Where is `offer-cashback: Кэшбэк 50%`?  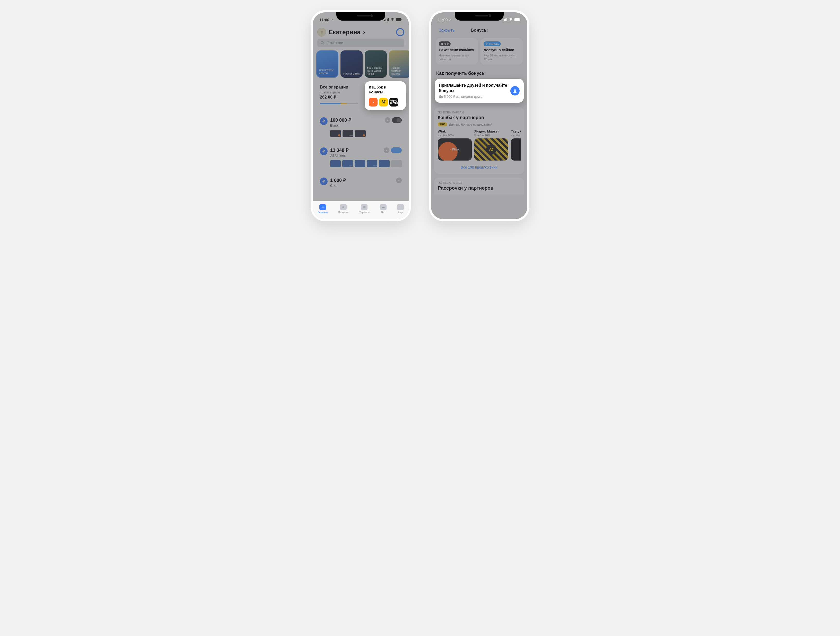 offer-cashback: Кэшбэк 50% is located at coordinates (455, 135).